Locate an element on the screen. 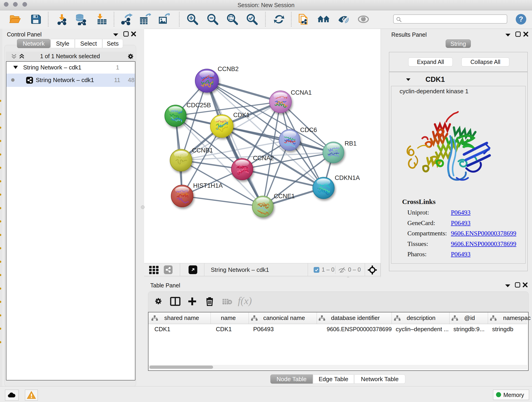 The height and width of the screenshot is (402, 532). svg-text: CDK1 is located at coordinates (241, 115).